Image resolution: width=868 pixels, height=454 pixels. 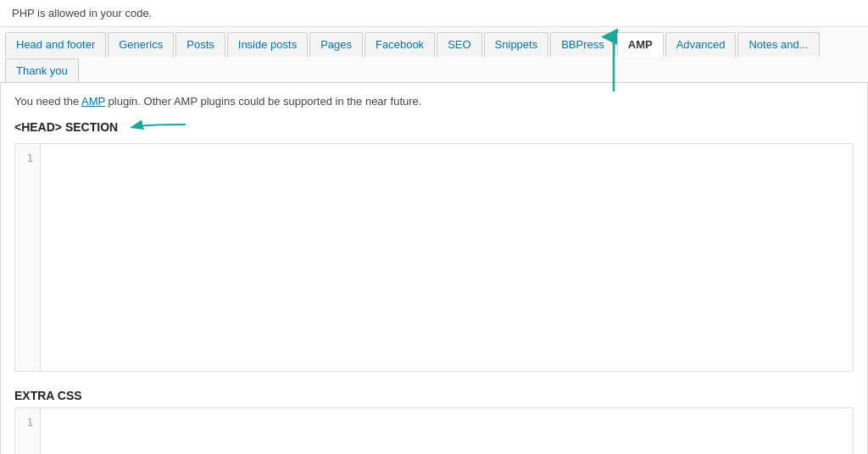 I want to click on tab-advanced: Advanced, so click(x=701, y=44).